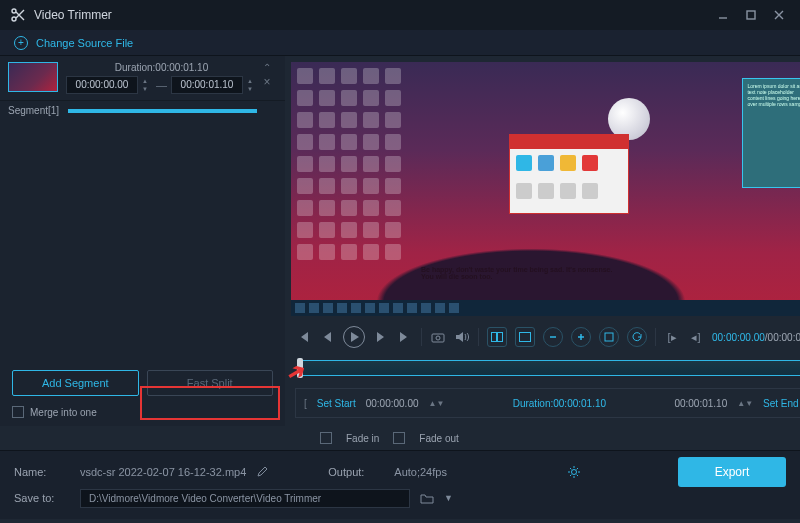 This screenshot has height=523, width=800. I want to click on export-label: Export, so click(732, 472).